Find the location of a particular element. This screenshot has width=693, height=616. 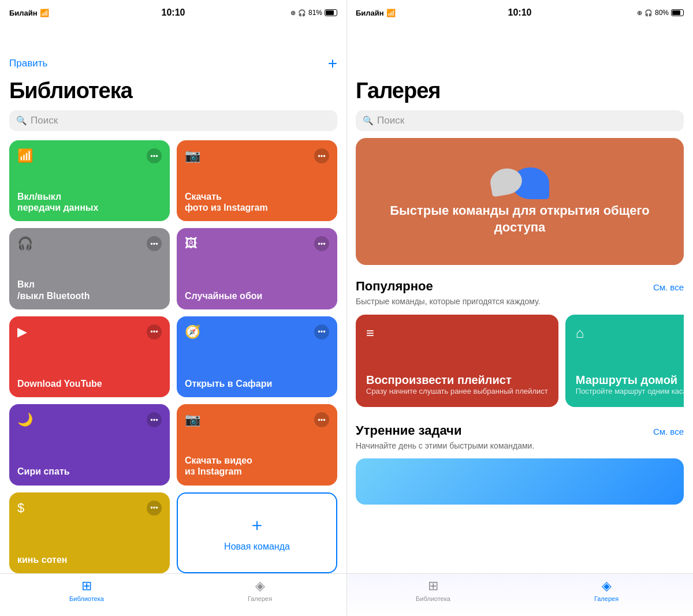

edit-button: Править is located at coordinates (28, 64).